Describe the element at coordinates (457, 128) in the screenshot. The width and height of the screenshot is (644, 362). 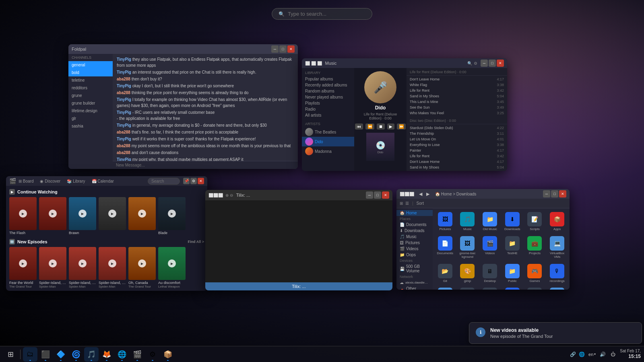
I see `music-track: Stardust (Dido Stolen Dub)4:22` at that location.